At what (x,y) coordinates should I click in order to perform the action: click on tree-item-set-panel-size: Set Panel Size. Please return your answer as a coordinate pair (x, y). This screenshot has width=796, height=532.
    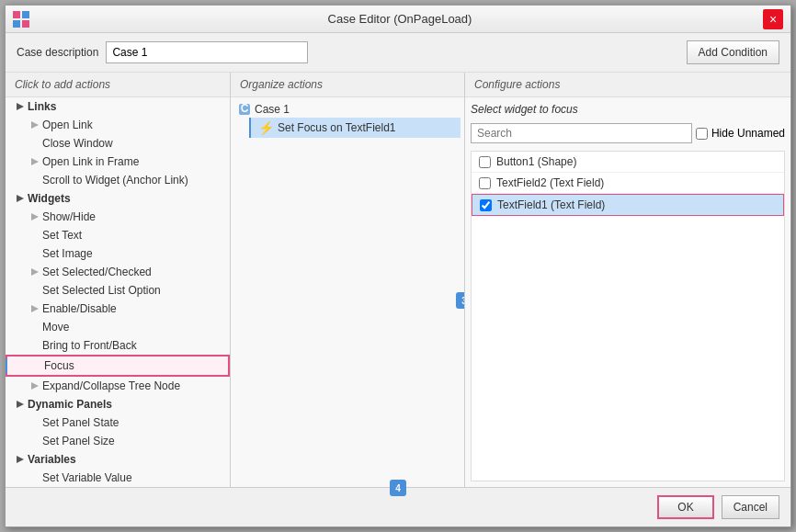
    Looking at the image, I should click on (118, 441).